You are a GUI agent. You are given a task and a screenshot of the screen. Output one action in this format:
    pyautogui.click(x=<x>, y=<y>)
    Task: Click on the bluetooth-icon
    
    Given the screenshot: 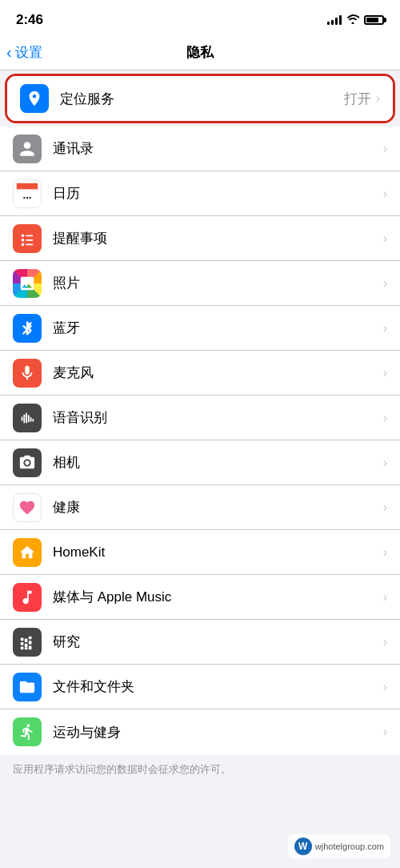 What is the action you would take?
    pyautogui.click(x=27, y=328)
    